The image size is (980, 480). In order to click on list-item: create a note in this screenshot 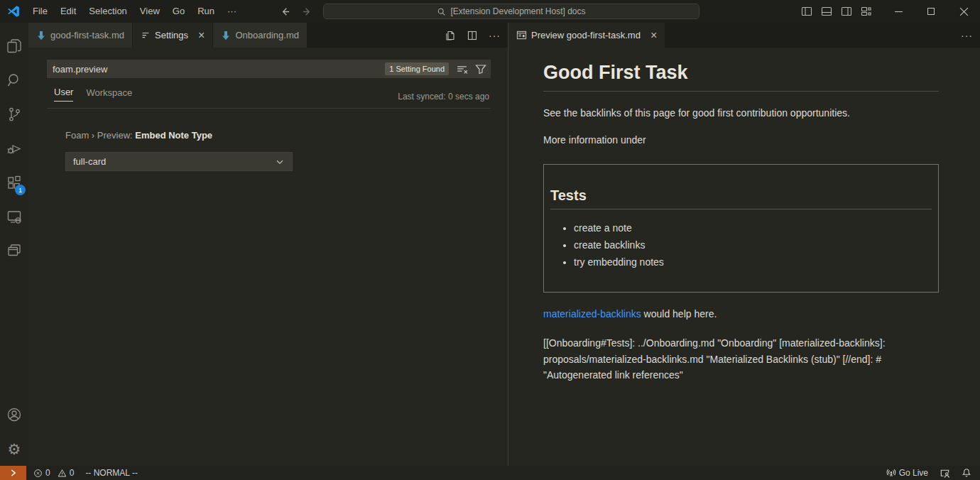, I will do `click(753, 228)`.